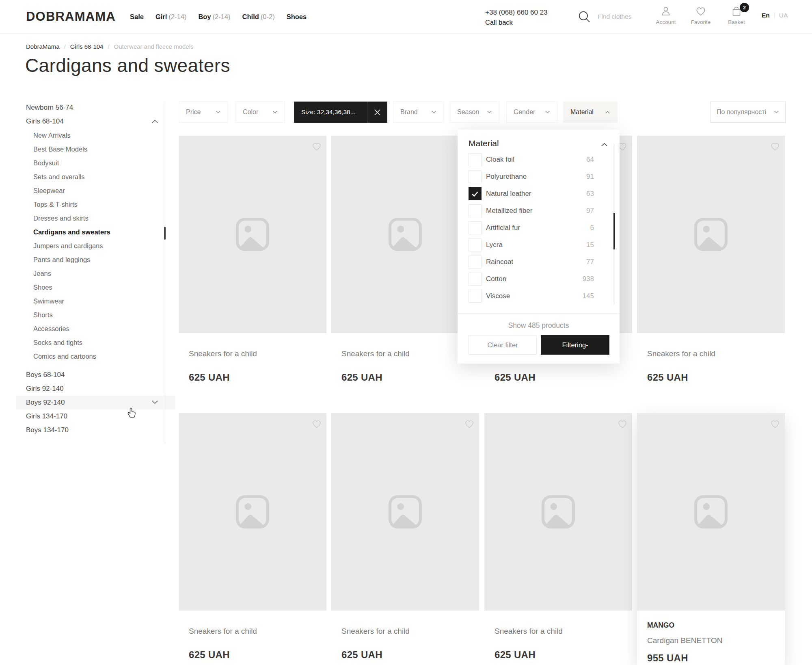 This screenshot has height=665, width=812. Describe the element at coordinates (716, 641) in the screenshot. I see `product-title: Cardigan BENETTON` at that location.